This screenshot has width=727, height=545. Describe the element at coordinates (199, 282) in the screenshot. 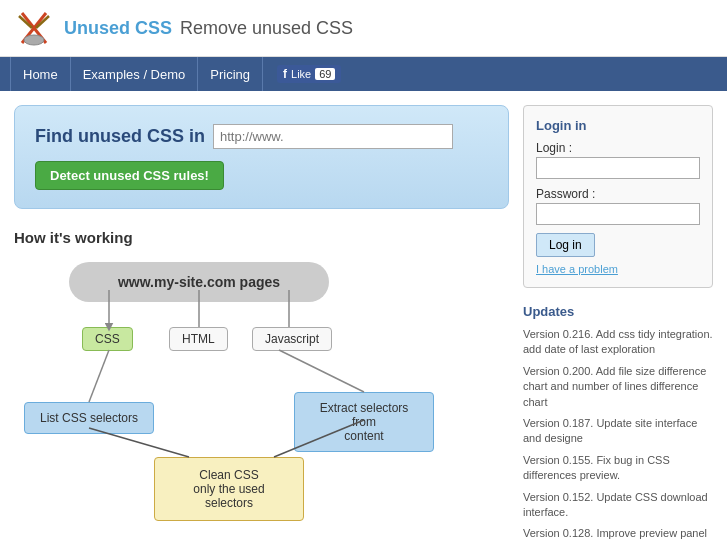

I see `cloud-main: www.my-site.com pages` at that location.